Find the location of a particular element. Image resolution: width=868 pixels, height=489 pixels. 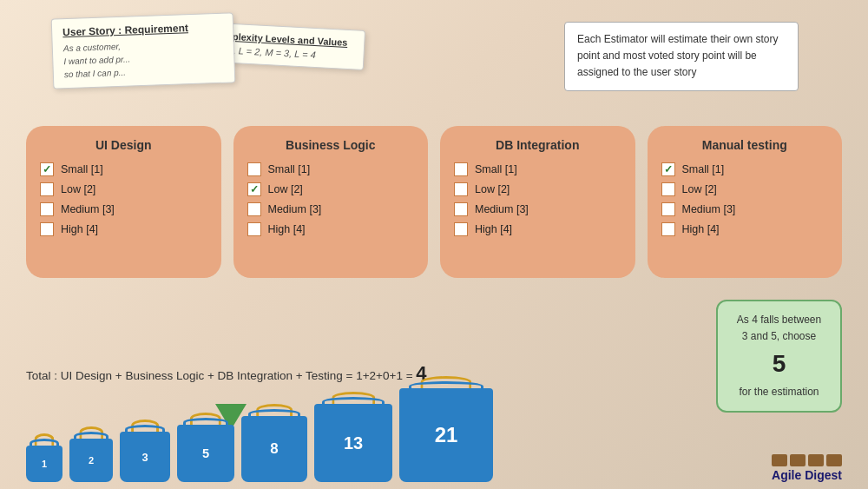

category-card-manual-testing: Manual testingSmall [1]Low [2]Medium [3]… is located at coordinates (745, 202).